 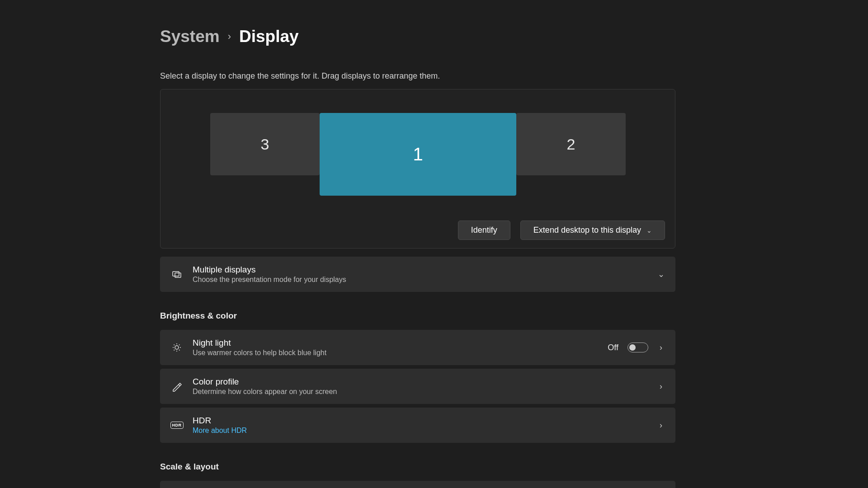 What do you see at coordinates (418, 316) in the screenshot?
I see `section-brightness-color: Brightness & color` at bounding box center [418, 316].